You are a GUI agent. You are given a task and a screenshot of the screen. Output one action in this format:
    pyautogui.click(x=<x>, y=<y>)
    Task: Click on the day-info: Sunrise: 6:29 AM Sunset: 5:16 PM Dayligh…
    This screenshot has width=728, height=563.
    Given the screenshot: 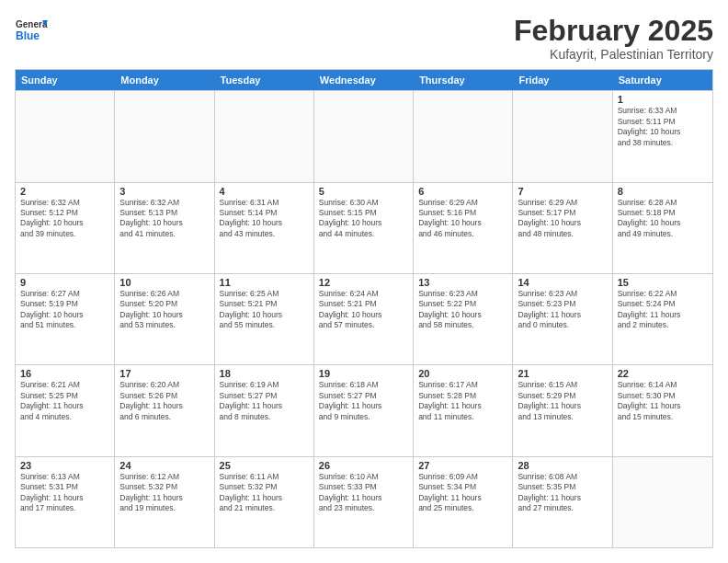 What is the action you would take?
    pyautogui.click(x=463, y=219)
    